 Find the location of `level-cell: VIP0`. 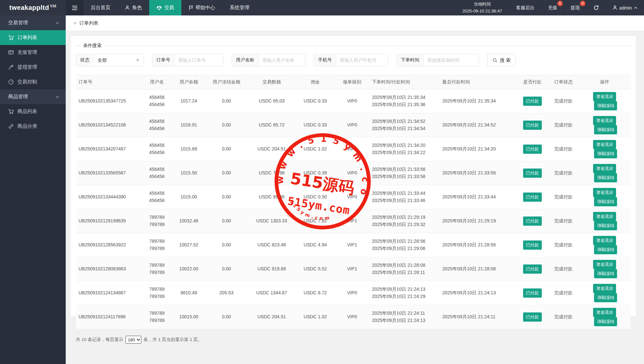

level-cell: VIP0 is located at coordinates (352, 173).